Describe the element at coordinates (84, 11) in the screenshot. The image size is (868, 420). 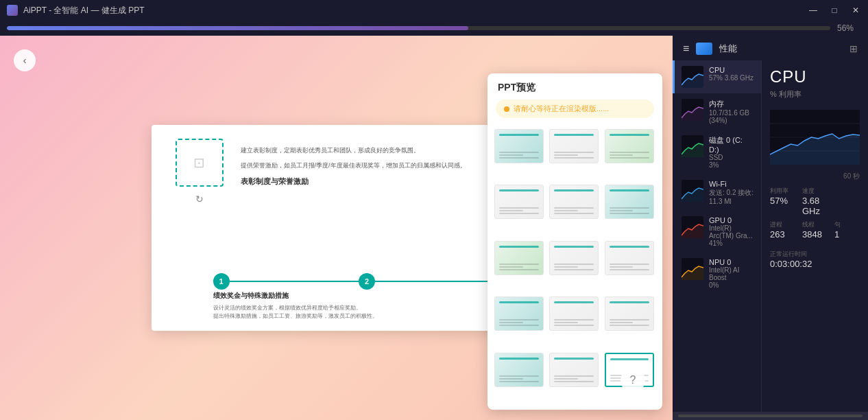
I see `window-title: AiPPT - 全智能 AI — 健生成 PPT` at that location.